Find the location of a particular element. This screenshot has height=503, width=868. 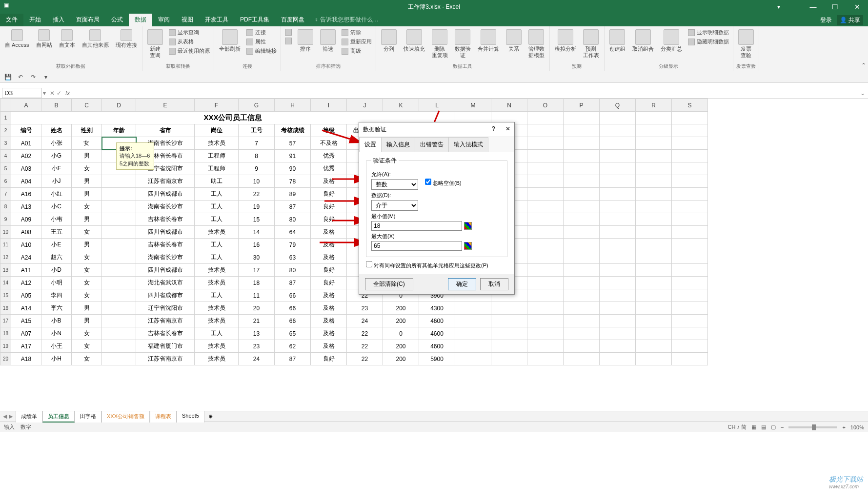

column-header: K is located at coordinates (401, 105).